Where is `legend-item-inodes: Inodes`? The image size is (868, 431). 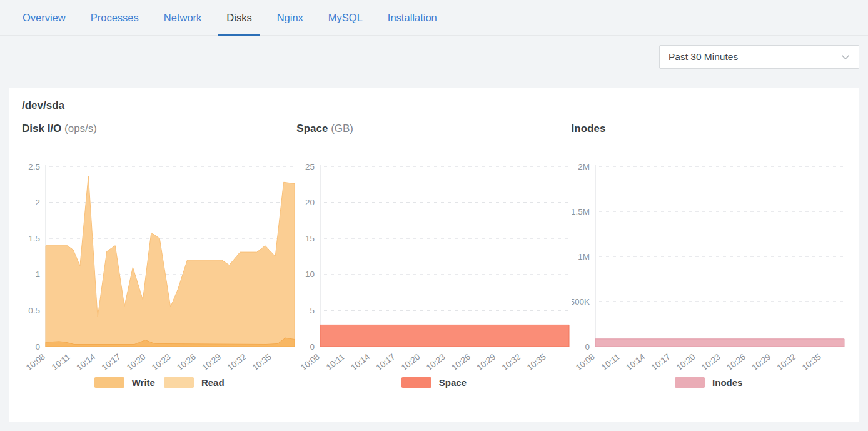
legend-item-inodes: Inodes is located at coordinates (709, 383).